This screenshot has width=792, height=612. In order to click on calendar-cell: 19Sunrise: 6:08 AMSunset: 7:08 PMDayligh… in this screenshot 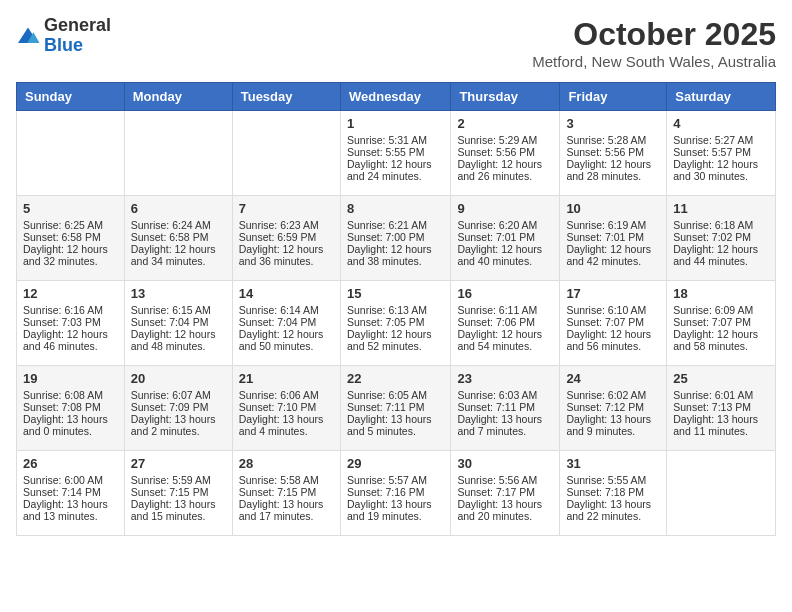, I will do `click(71, 408)`.